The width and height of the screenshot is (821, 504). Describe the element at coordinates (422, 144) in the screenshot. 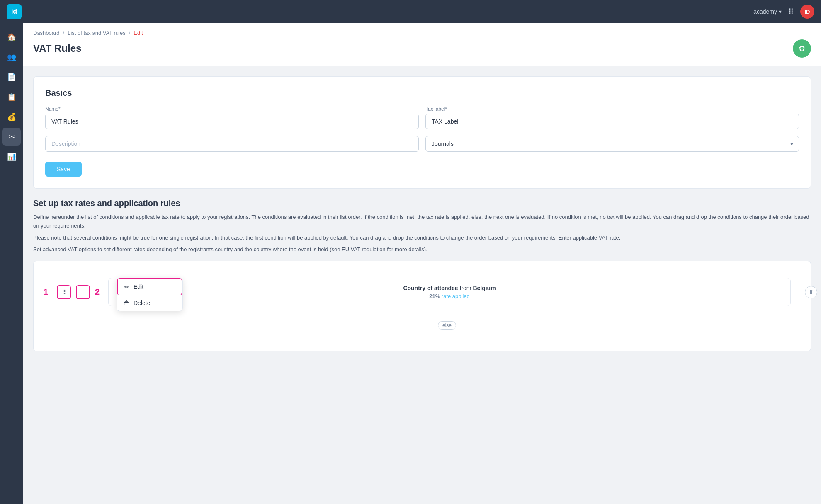

I see `form-row-2: Journals ▾` at that location.